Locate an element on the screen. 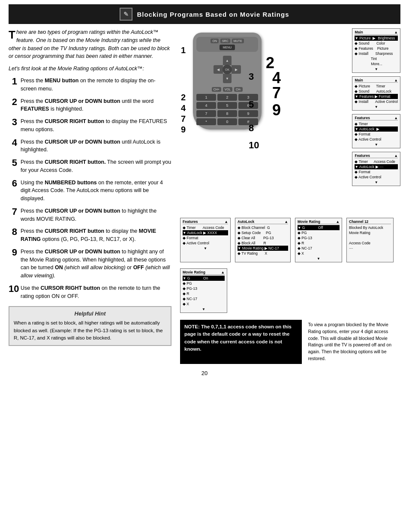 The width and height of the screenshot is (409, 532). dpad-down: ▼ is located at coordinates (227, 78).